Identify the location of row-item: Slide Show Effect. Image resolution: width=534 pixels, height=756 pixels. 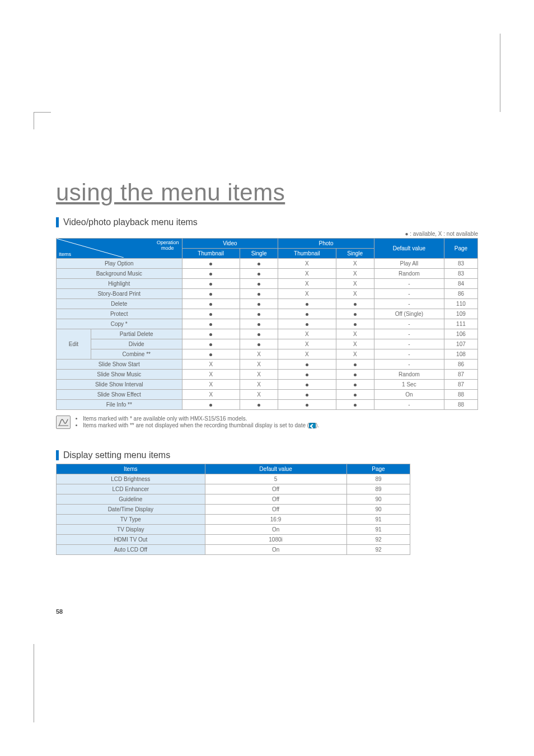
(120, 395).